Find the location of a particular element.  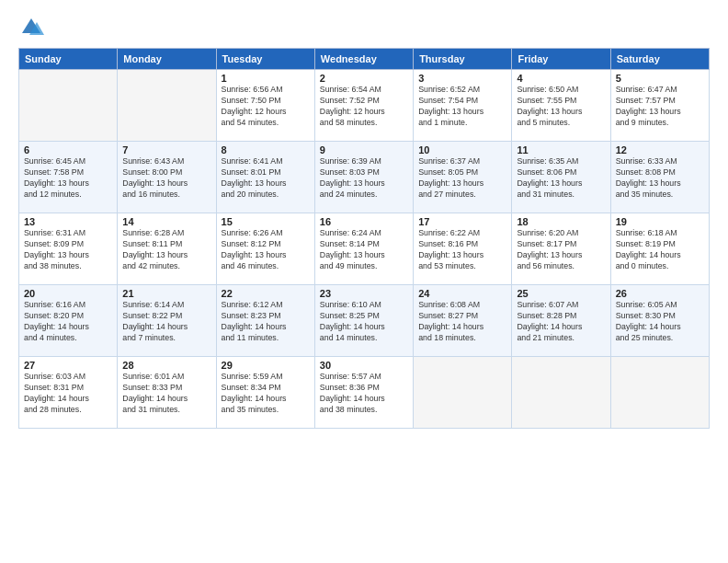

day-number: 26 is located at coordinates (660, 293).